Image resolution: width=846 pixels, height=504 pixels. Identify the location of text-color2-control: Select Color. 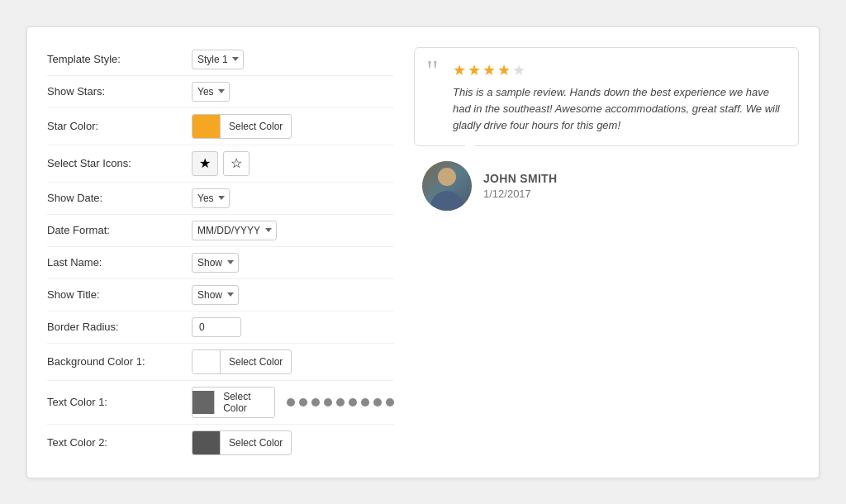
(241, 443).